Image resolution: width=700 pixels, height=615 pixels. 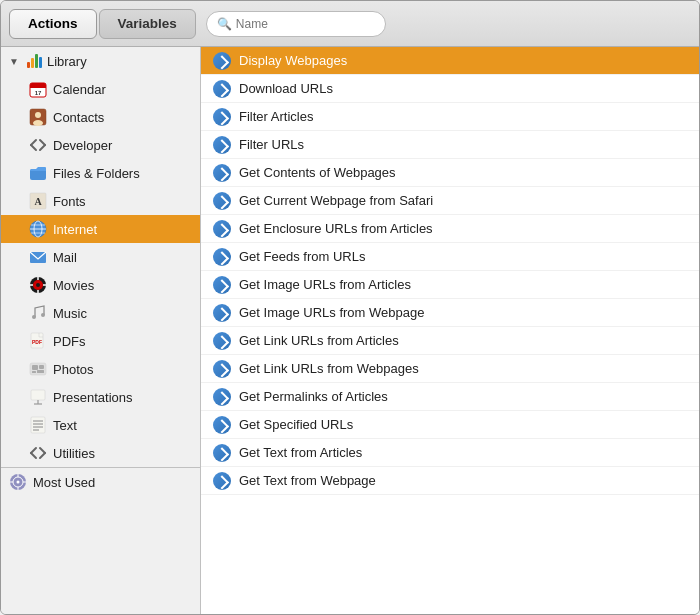 What do you see at coordinates (38, 397) in the screenshot?
I see `presentations-icon` at bounding box center [38, 397].